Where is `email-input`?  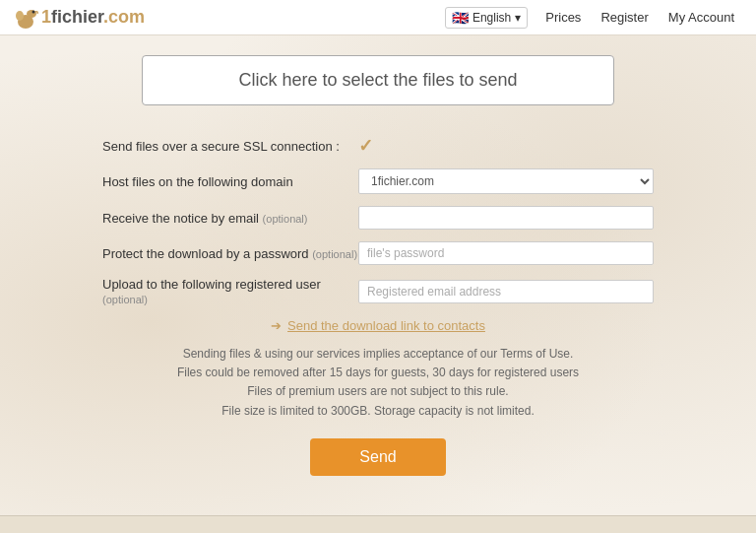
email-input is located at coordinates (506, 218).